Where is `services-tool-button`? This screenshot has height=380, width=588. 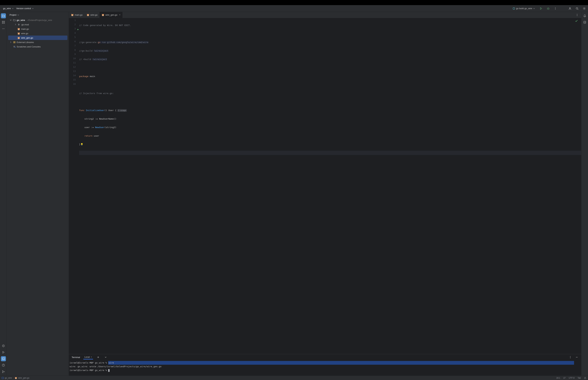 services-tool-button is located at coordinates (3, 346).